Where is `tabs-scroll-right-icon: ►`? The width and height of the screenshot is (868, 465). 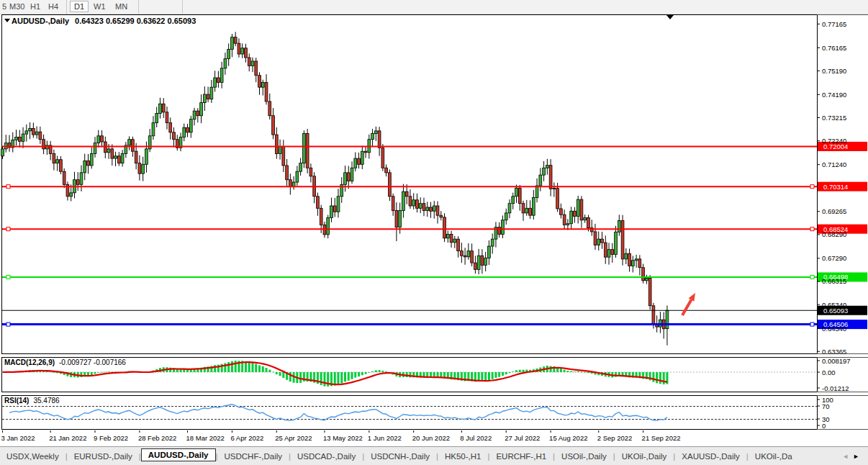
tabs-scroll-right-icon: ► is located at coordinates (858, 456).